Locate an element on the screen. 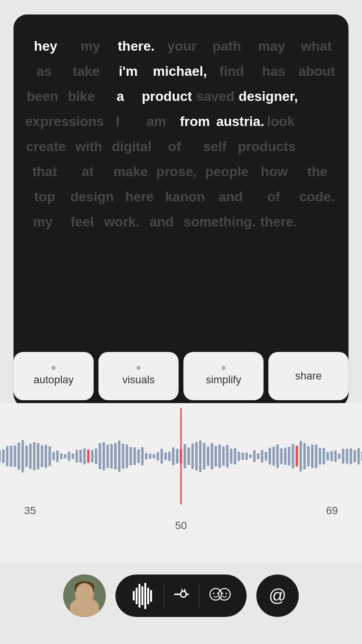  word-am: am is located at coordinates (156, 122).